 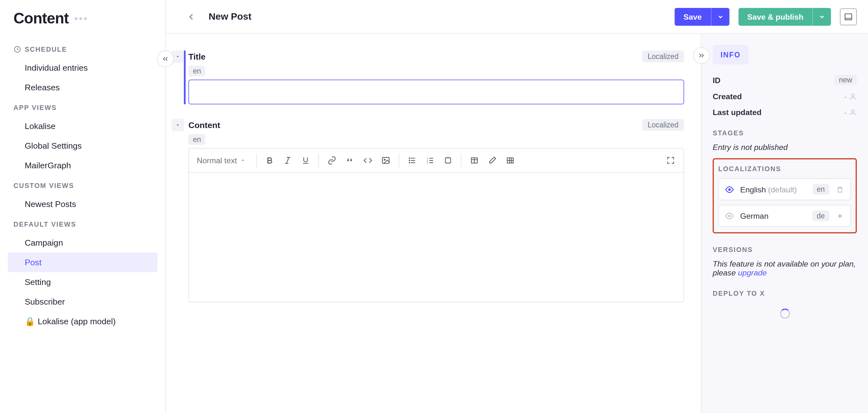 What do you see at coordinates (83, 204) in the screenshot?
I see `nav-newest-posts: Newest Posts` at bounding box center [83, 204].